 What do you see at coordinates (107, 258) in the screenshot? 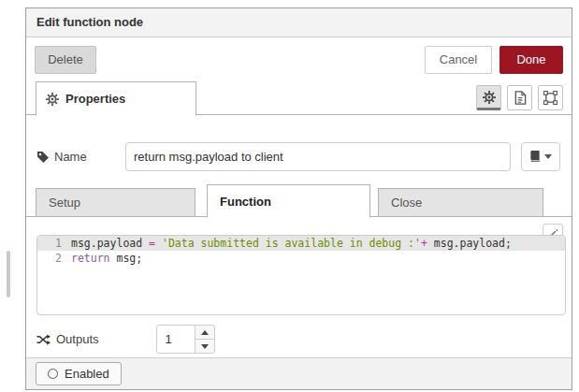
I see `code-text: return msg;` at bounding box center [107, 258].